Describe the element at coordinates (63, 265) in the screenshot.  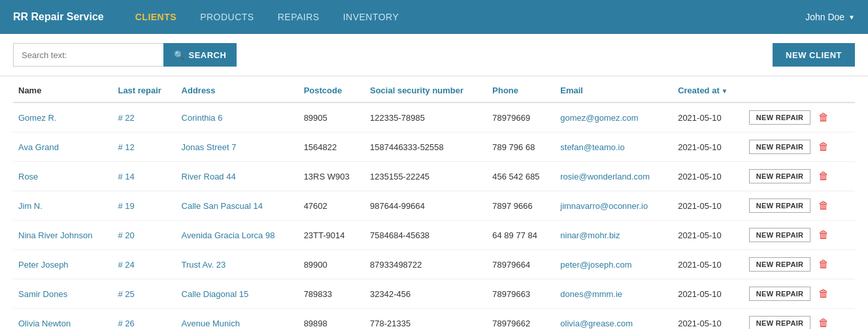
I see `cell-name: Peter Joseph` at that location.